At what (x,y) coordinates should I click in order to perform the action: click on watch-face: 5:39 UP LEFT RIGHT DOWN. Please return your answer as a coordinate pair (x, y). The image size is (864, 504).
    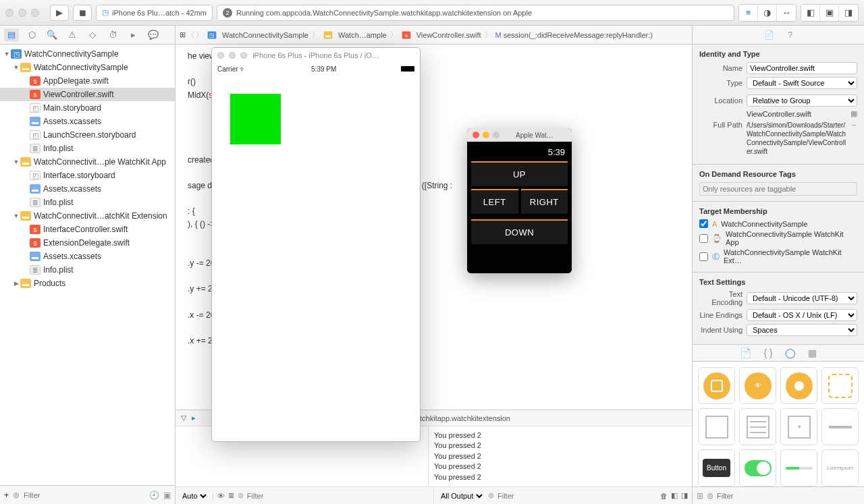
    Looking at the image, I should click on (520, 208).